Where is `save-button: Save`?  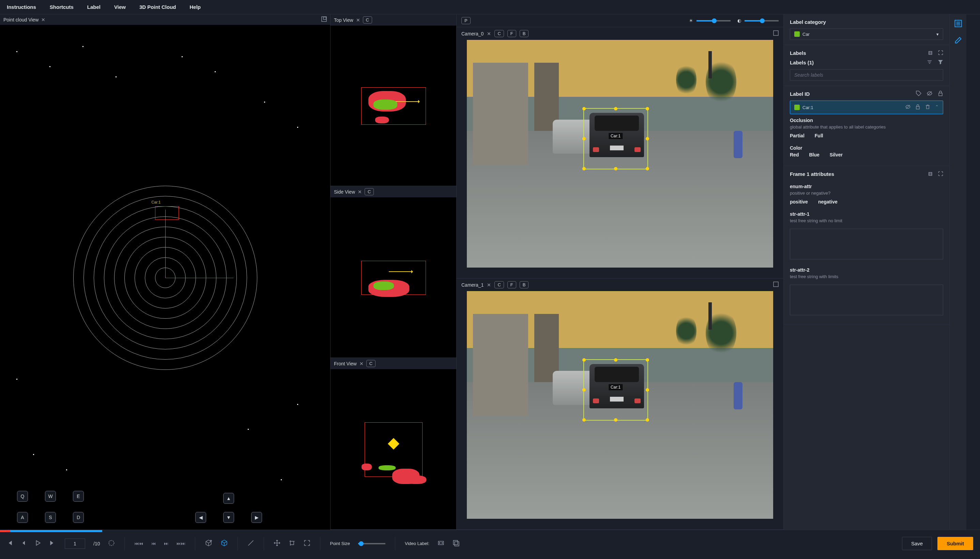
save-button: Save is located at coordinates (917, 544).